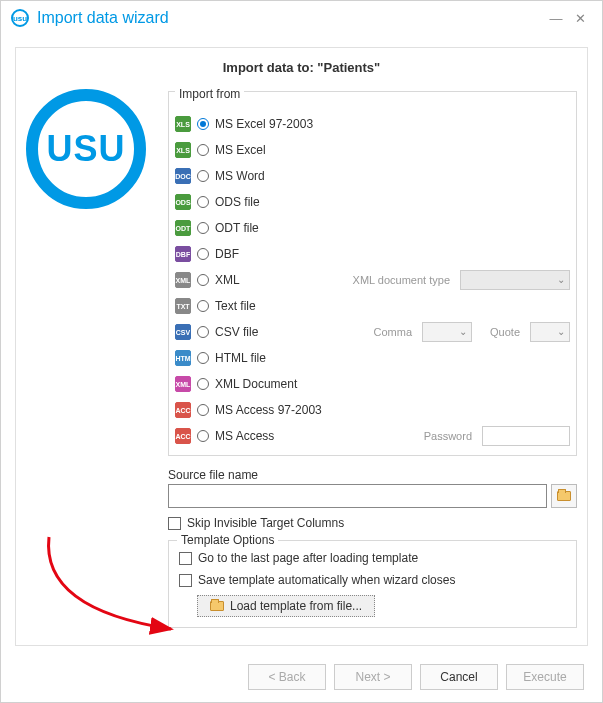 Image resolution: width=603 pixels, height=703 pixels. Describe the element at coordinates (183, 358) in the screenshot. I see `file-type-icon: HTM` at that location.